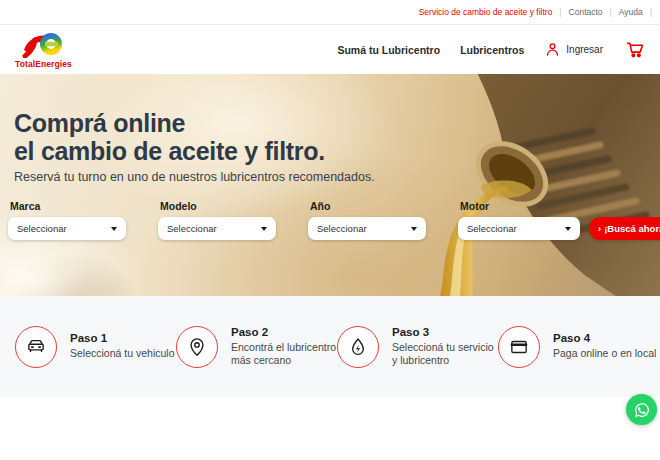 The height and width of the screenshot is (460, 660). I want to click on nav-suma-lubricentro: Sumá tu Lubricentro, so click(388, 50).